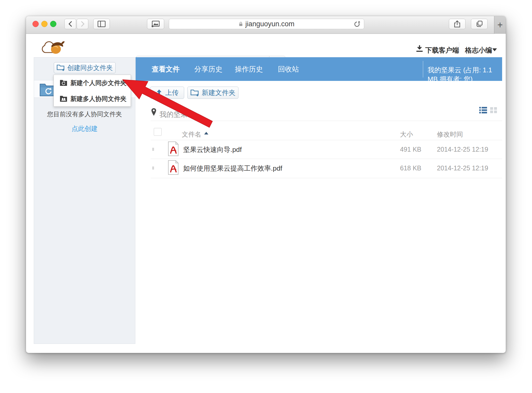  Describe the element at coordinates (208, 69) in the screenshot. I see `tab-share-history: 分享历史` at that location.